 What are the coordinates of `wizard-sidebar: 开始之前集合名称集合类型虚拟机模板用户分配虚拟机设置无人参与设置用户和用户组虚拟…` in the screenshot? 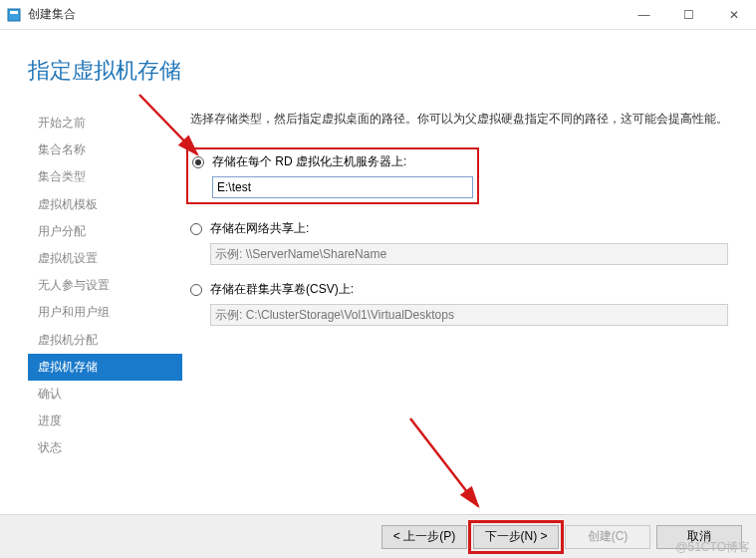 It's located at (106, 307).